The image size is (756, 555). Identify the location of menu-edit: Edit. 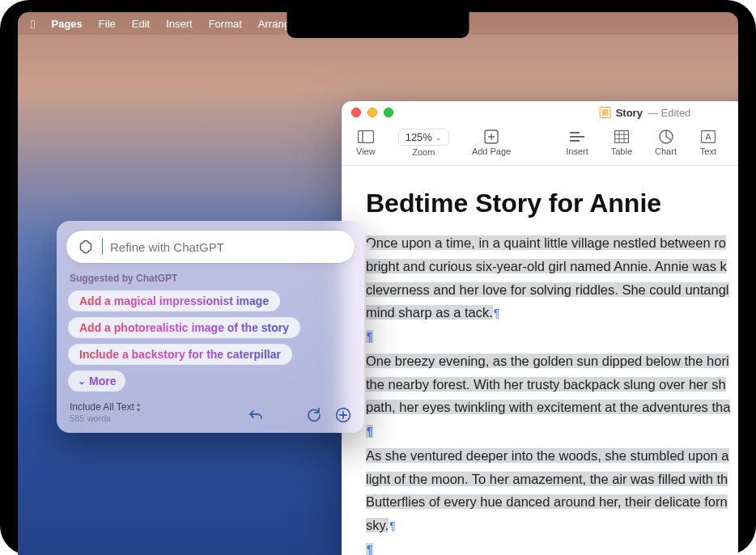
(141, 24).